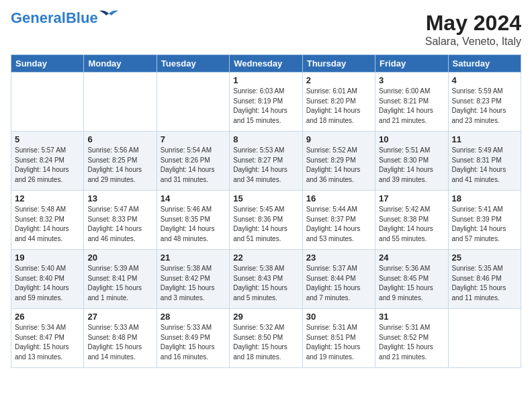  Describe the element at coordinates (266, 30) in the screenshot. I see `page-header: GeneralBlue May 2024 Salara, Veneto, Ita…` at that location.